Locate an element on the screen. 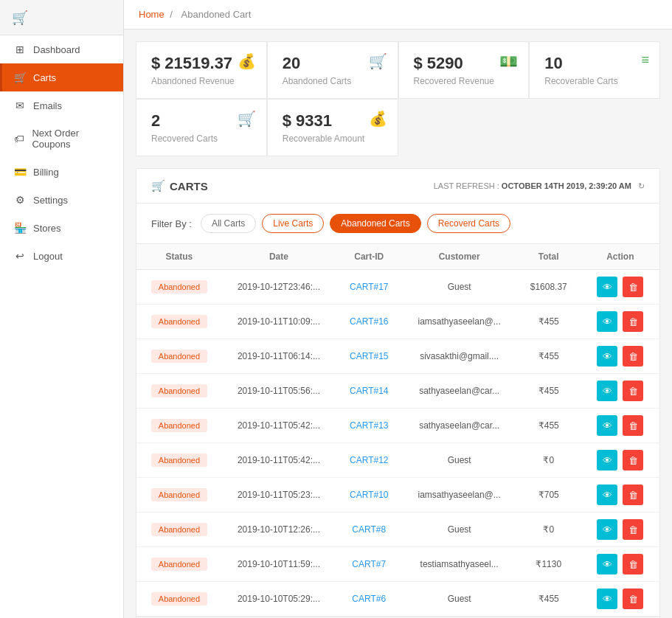 Image resolution: width=672 pixels, height=618 pixels. table-row: Abandoned 2019-10-10T11:59:... CART#7 te… is located at coordinates (398, 565).